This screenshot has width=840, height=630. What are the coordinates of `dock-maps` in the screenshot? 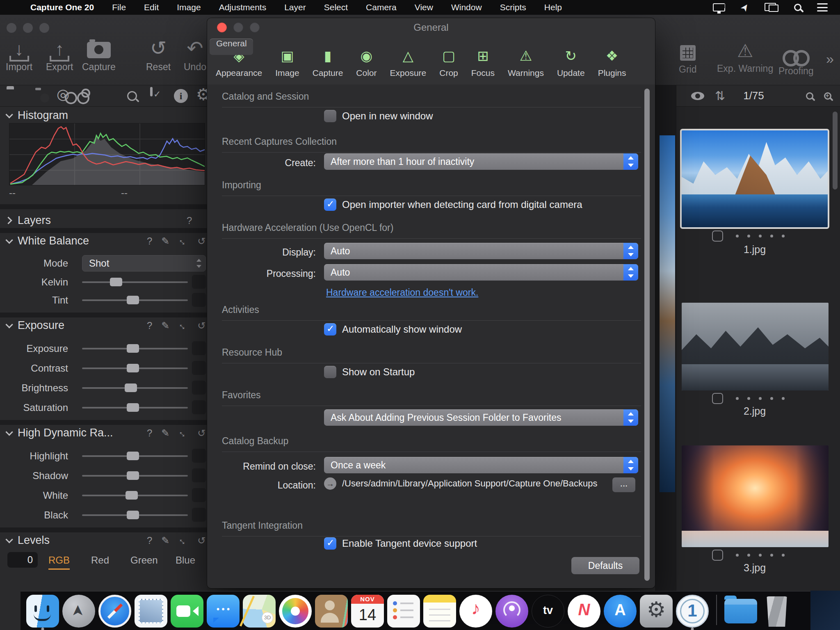 It's located at (259, 611).